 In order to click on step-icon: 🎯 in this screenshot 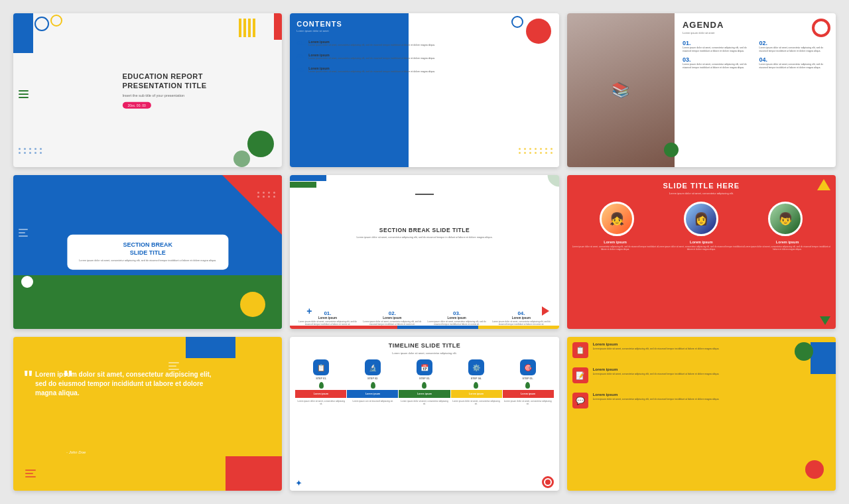, I will do `click(528, 367)`.